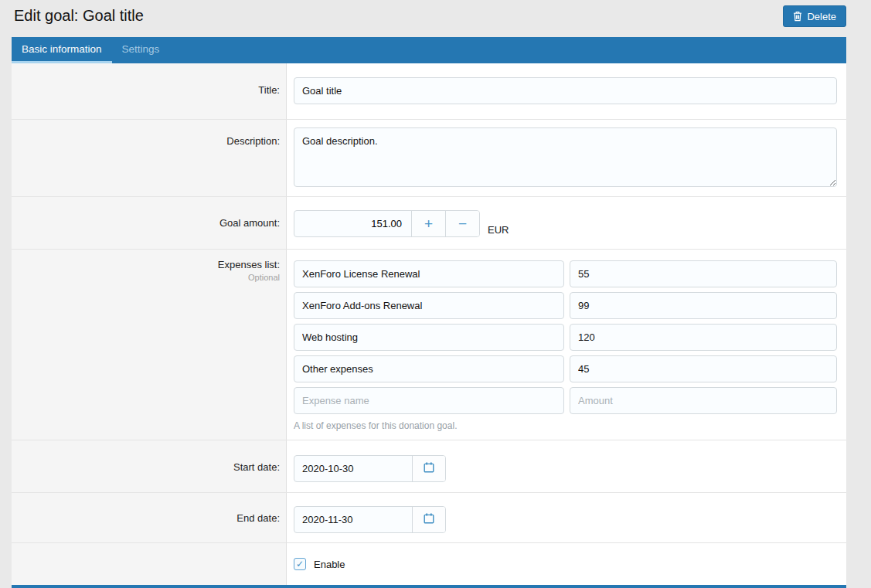 The height and width of the screenshot is (588, 871). What do you see at coordinates (429, 158) in the screenshot?
I see `description-row: Description: Goal description.` at bounding box center [429, 158].